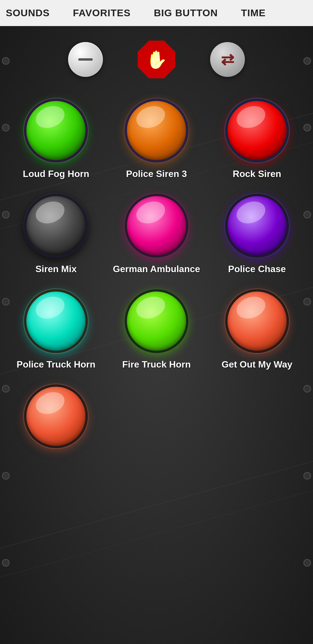  Describe the element at coordinates (56, 331) in the screenshot. I see `sound-cell-police-truck-horn: Police Truck Horn` at that location.